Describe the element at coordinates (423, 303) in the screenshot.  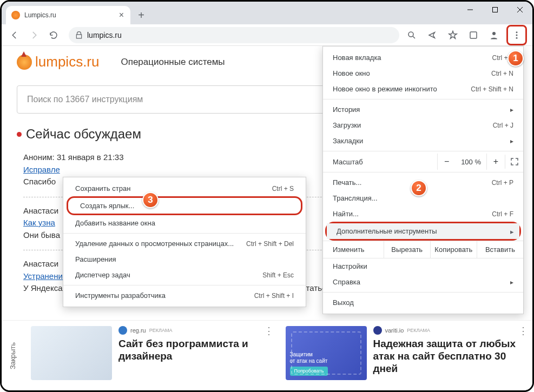
I see `menu-exit: Выход` at that location.